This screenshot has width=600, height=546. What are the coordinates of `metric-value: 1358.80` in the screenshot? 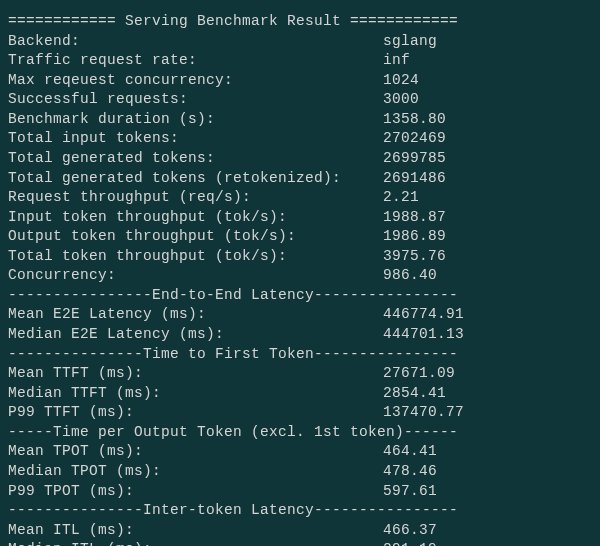 It's located at (414, 120).